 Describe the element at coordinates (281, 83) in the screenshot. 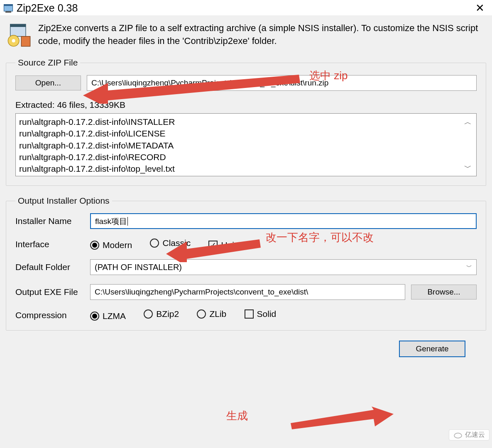

I see `zip-path-input: C:\Users\liuqingzheng\PycharmProjects\co…` at that location.